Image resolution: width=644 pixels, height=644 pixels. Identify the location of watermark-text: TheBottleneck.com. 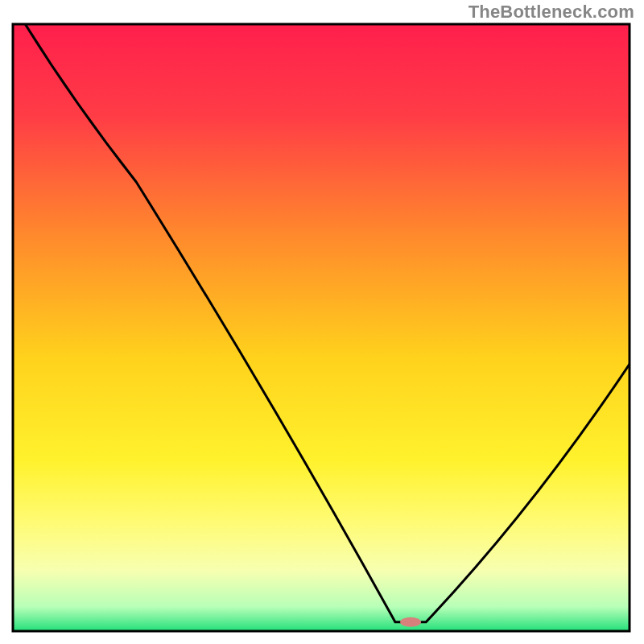
(551, 12).